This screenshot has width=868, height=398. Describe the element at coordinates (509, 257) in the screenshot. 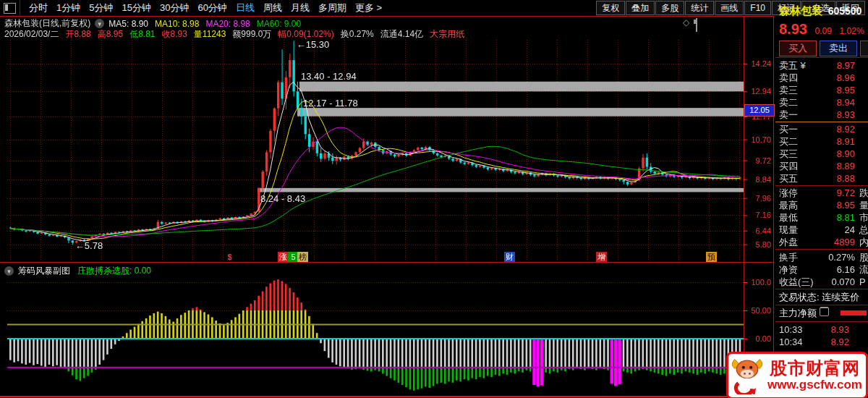

I see `event-badge-财: 财` at that location.